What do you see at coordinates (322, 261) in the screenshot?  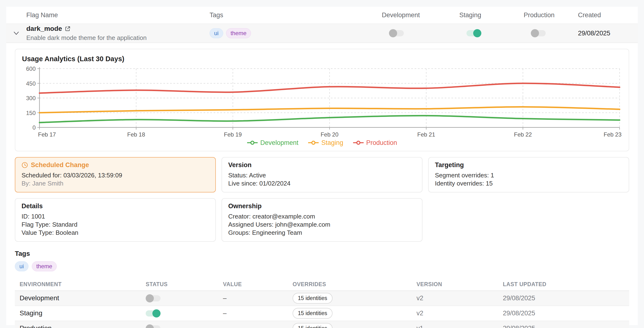 I see `tags-section: Tags uitheme` at bounding box center [322, 261].